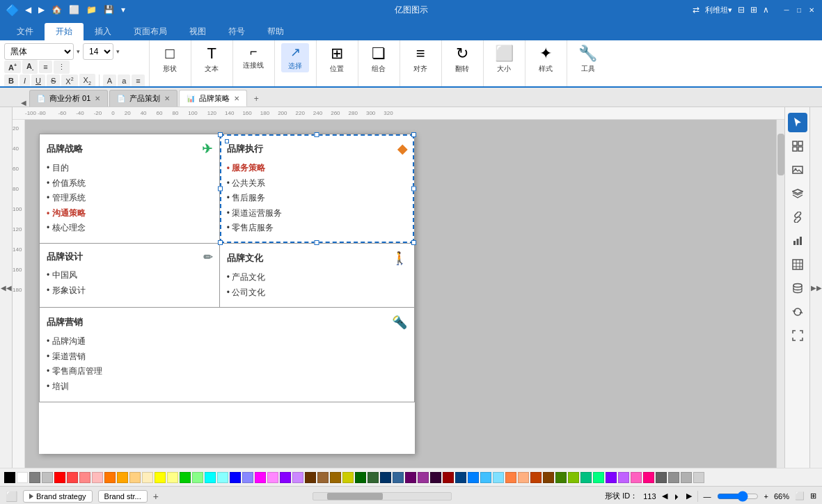 The image size is (822, 504). What do you see at coordinates (45, 67) in the screenshot?
I see `align-btn: ≡` at bounding box center [45, 67].